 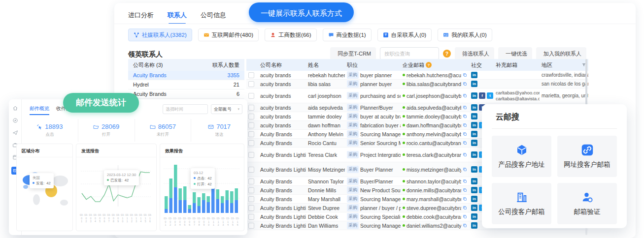 I want to click on effect-report-card: 效果报告 03-12点击: 42打开: 4203-0103-0203-0303-…, so click(x=202, y=187).